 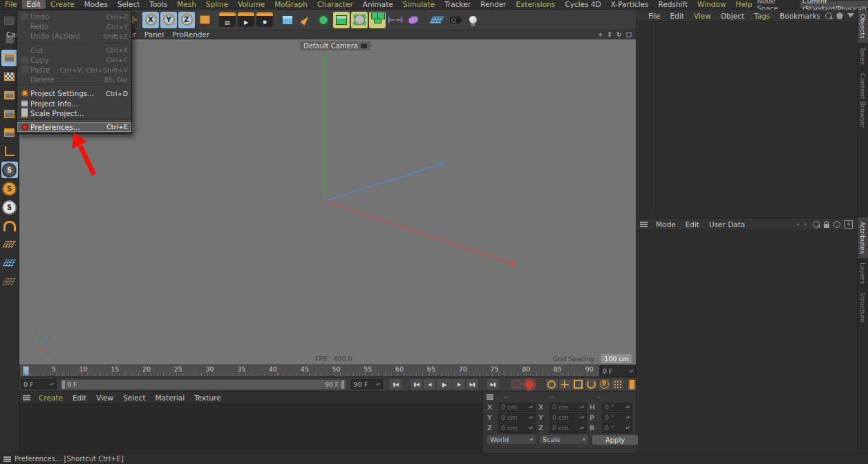 What do you see at coordinates (862, 26) in the screenshot?
I see `tab-objects: Objects` at bounding box center [862, 26].